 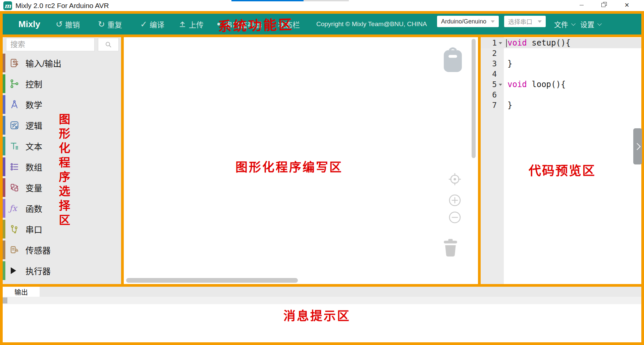 I want to click on logic-icon, so click(x=14, y=125).